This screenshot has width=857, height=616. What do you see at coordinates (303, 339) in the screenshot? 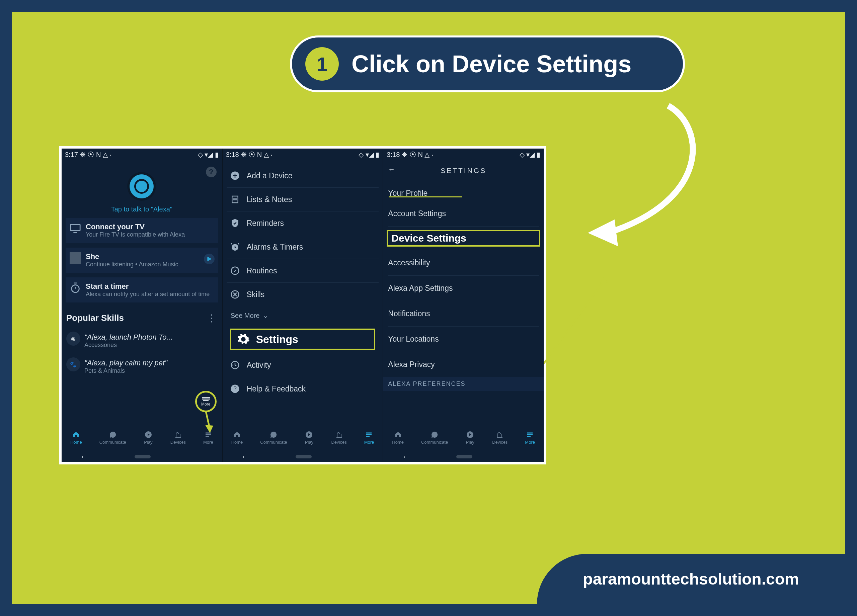
I see `menu-settings-highlighted: Settings` at bounding box center [303, 339].